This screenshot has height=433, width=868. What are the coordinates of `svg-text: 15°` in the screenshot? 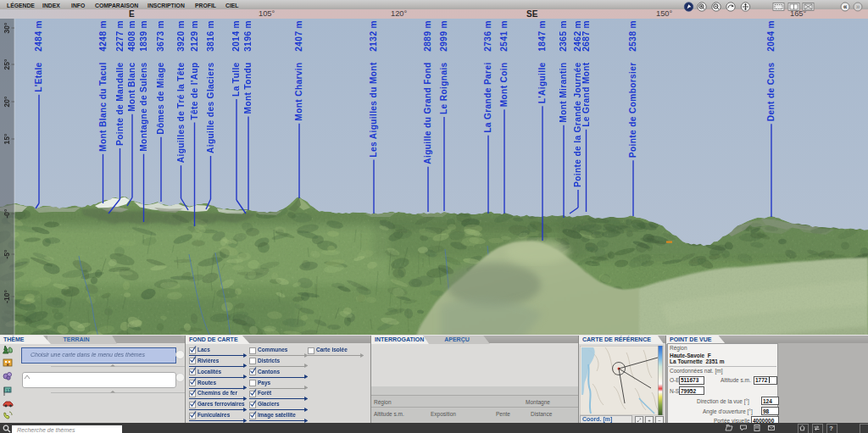 It's located at (7, 139).